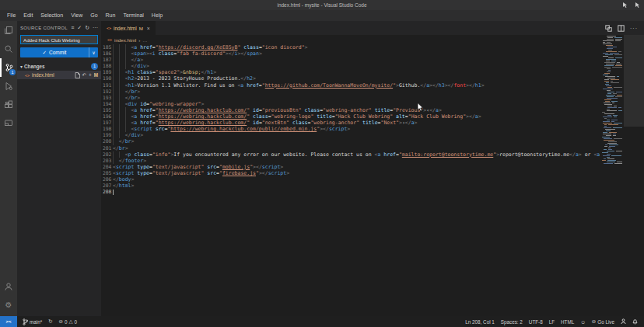  I want to click on split-editor-icon, so click(621, 28).